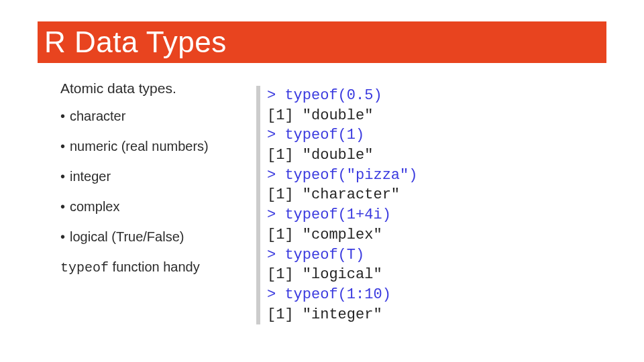 The image size is (644, 362). Describe the element at coordinates (322, 42) in the screenshot. I see `title-bar: R Data Types` at that location.